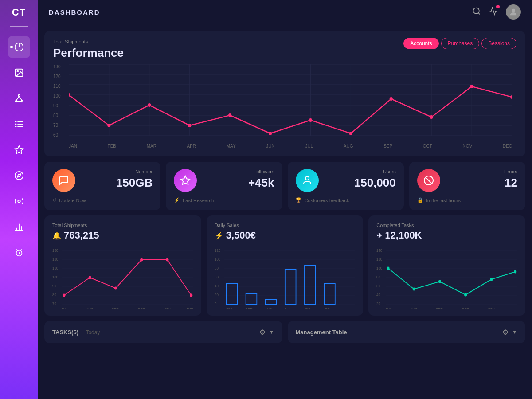 The image size is (532, 399). What do you see at coordinates (262, 332) in the screenshot?
I see `tasks-settings-icon: ⚙` at bounding box center [262, 332].